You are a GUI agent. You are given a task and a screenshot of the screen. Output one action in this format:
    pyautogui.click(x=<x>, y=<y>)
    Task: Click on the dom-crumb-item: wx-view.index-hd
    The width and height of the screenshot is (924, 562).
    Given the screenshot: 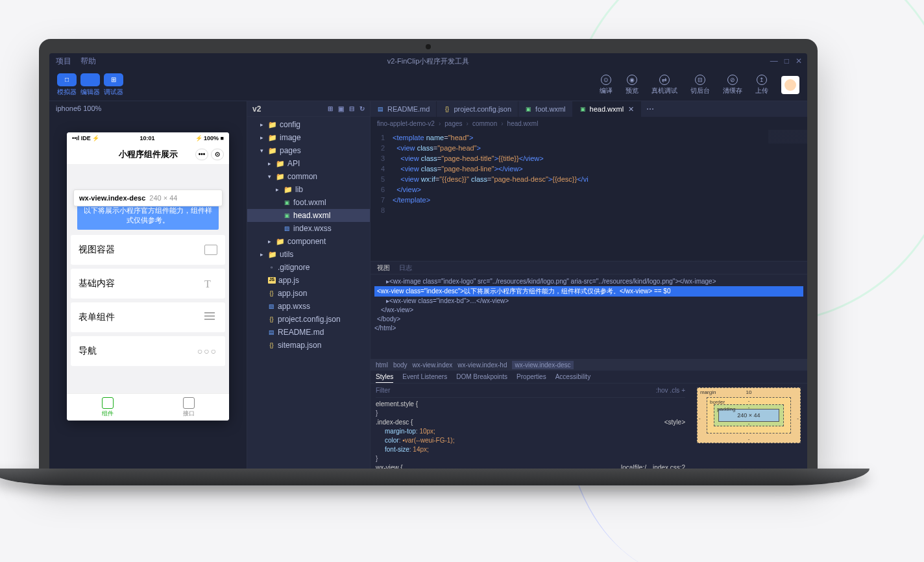 What is the action you would take?
    pyautogui.click(x=482, y=365)
    